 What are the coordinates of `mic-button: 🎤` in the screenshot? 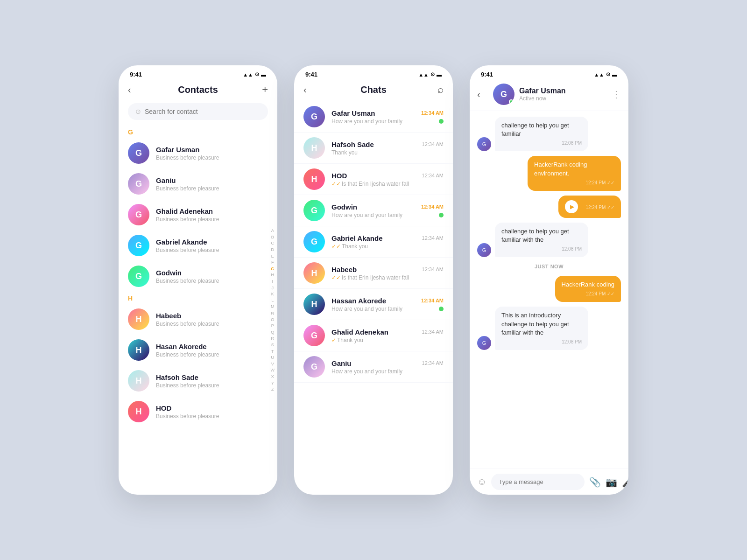 It's located at (625, 482).